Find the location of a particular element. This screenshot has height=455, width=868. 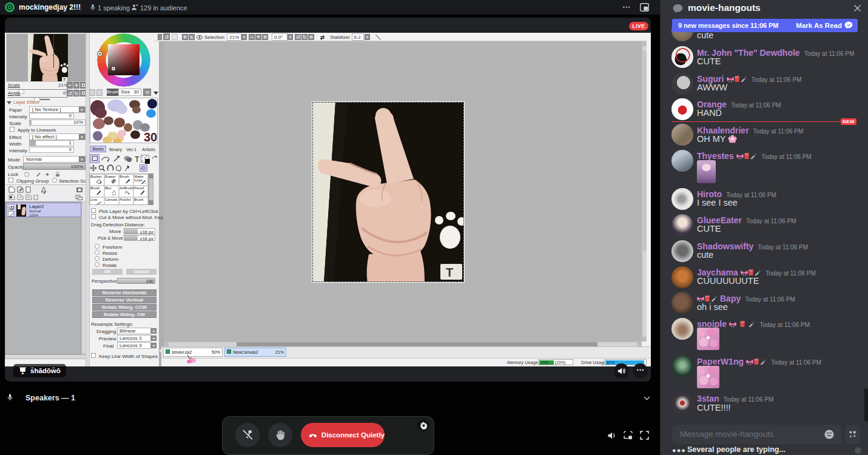

svg-text: 30 is located at coordinates (150, 136).